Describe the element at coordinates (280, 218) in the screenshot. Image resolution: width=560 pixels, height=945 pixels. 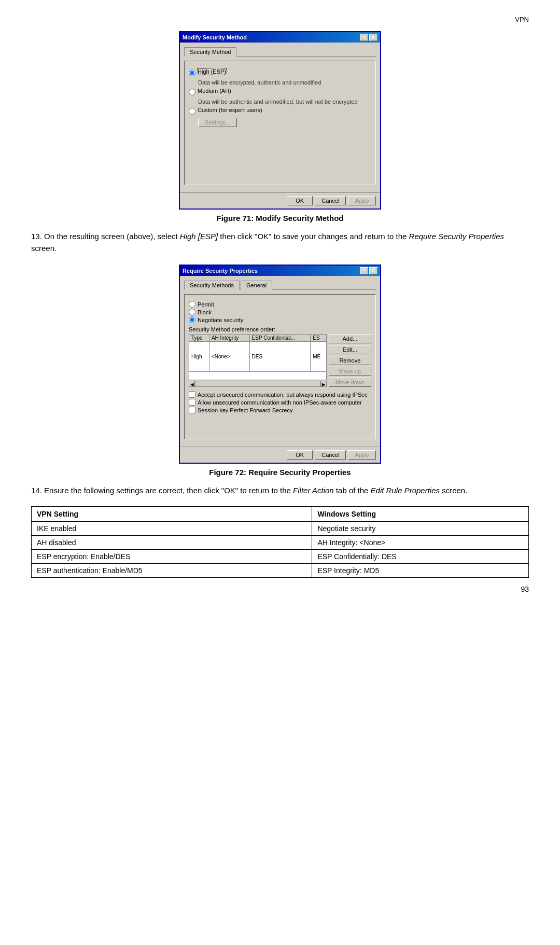
I see `figure1-caption: Figure 71: Modify Security Method` at that location.